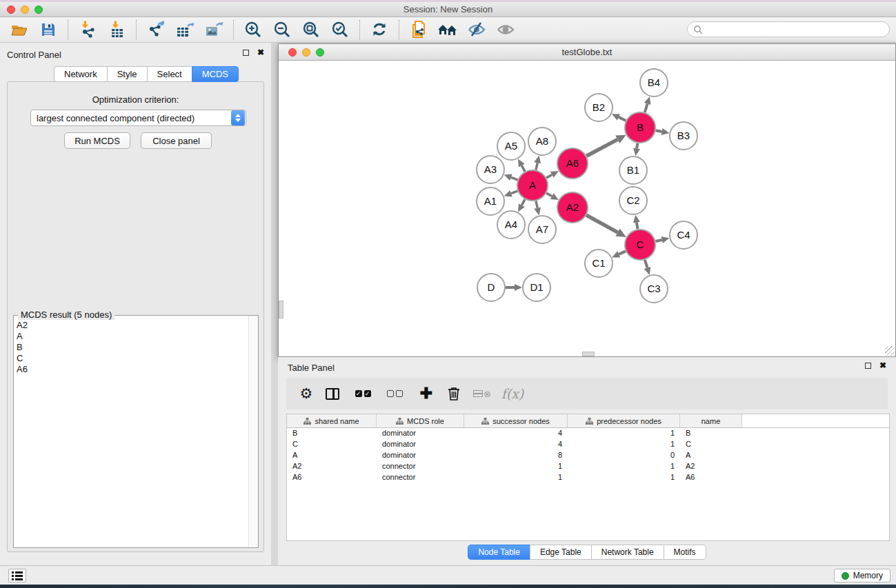 The image size is (896, 588). I want to click on create-column-icon: ✚, so click(426, 394).